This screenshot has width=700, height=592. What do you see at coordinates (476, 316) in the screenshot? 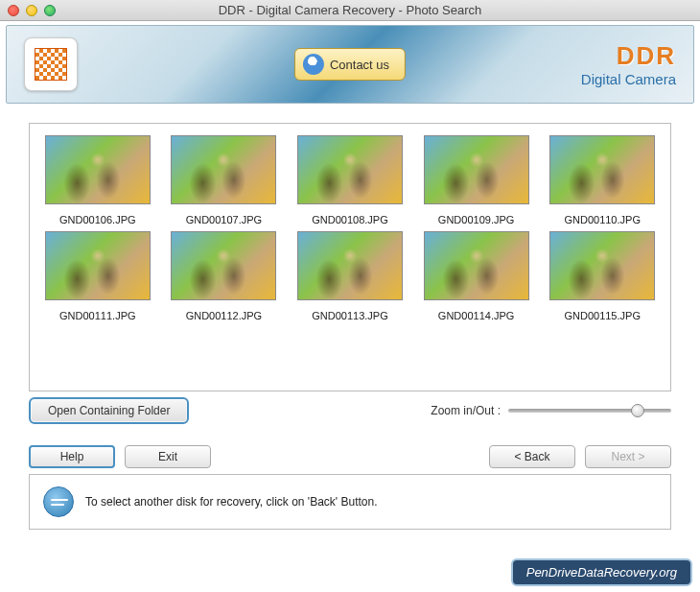
I see `thumbnail-filename: GND00114.JPG` at bounding box center [476, 316].